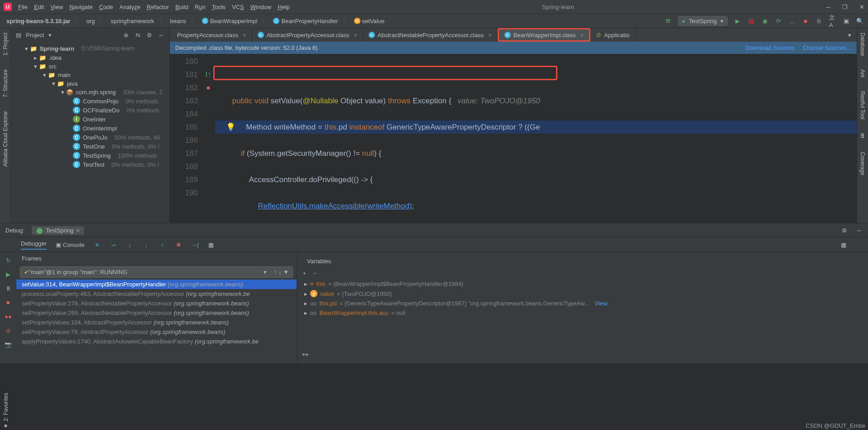  Describe the element at coordinates (81, 7) in the screenshot. I see `menu-navigate: Navigate` at that location.